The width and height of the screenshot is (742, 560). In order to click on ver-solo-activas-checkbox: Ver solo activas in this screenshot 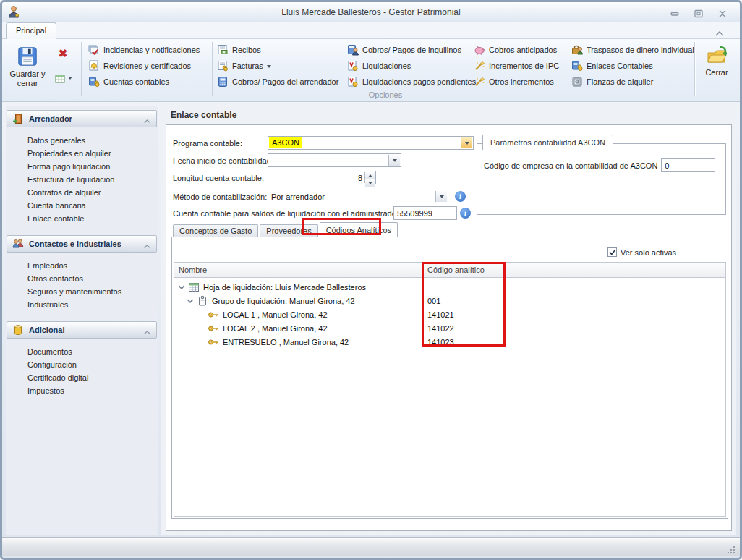, I will do `click(642, 252)`.